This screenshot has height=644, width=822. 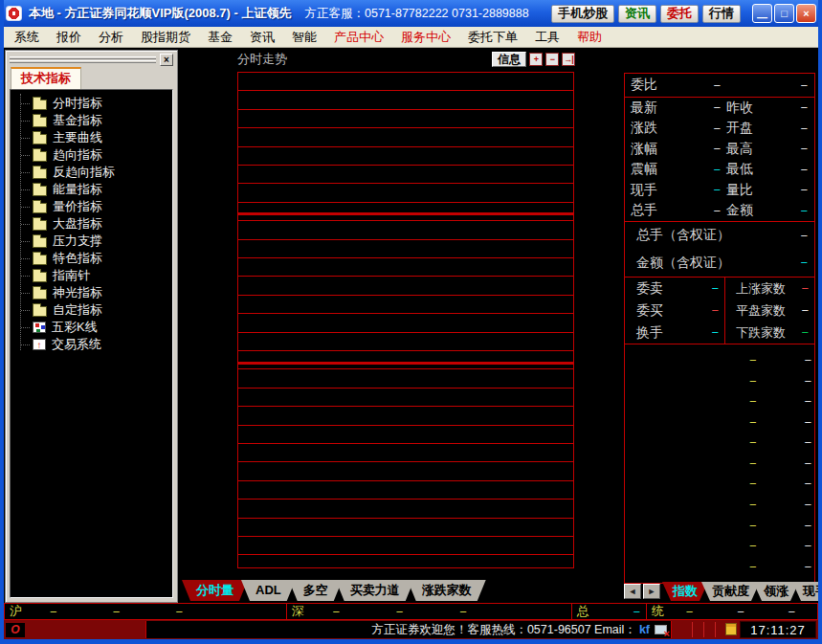 I want to click on quote-row: 总手− 金额−, so click(x=720, y=211).